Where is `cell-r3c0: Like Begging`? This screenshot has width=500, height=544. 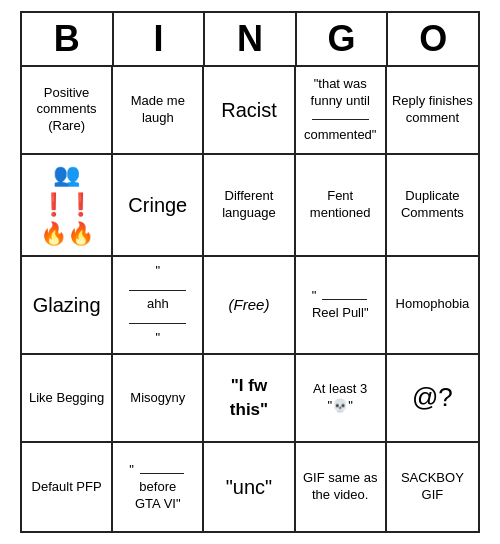 cell-r3c0: Like Begging is located at coordinates (68, 399).